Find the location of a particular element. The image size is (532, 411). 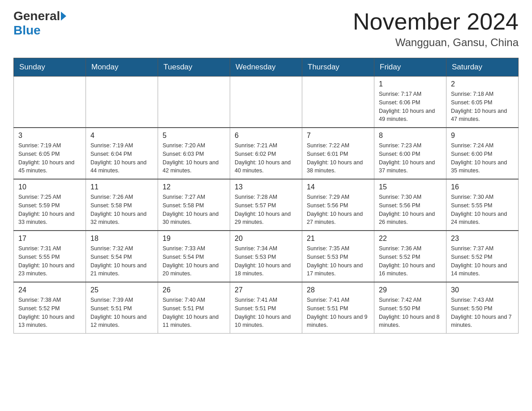

sun-info: Sunrise: 7:39 AM Sunset: 5:51 PM Dayligh… is located at coordinates (122, 313).